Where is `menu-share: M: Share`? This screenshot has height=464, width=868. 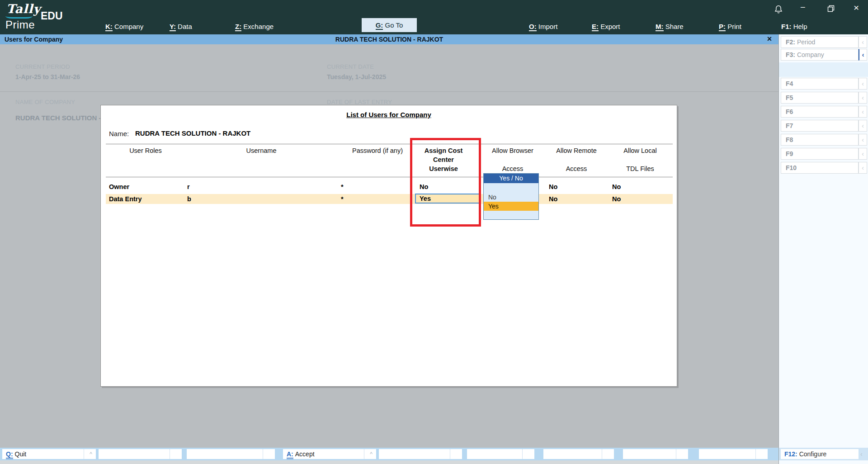 menu-share: M: Share is located at coordinates (670, 27).